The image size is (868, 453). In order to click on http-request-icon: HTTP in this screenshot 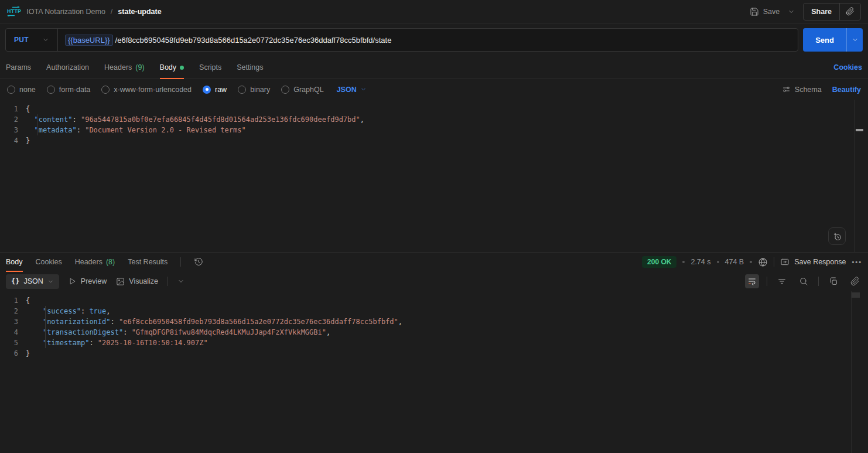, I will do `click(14, 12)`.